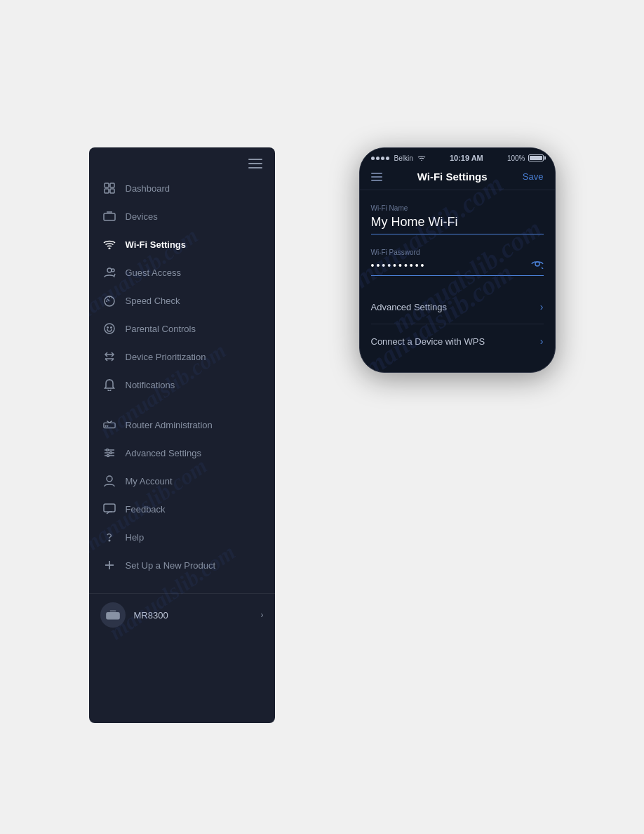 Image resolution: width=644 pixels, height=834 pixels. What do you see at coordinates (255, 164) in the screenshot?
I see `hamburger-menu-button` at bounding box center [255, 164].